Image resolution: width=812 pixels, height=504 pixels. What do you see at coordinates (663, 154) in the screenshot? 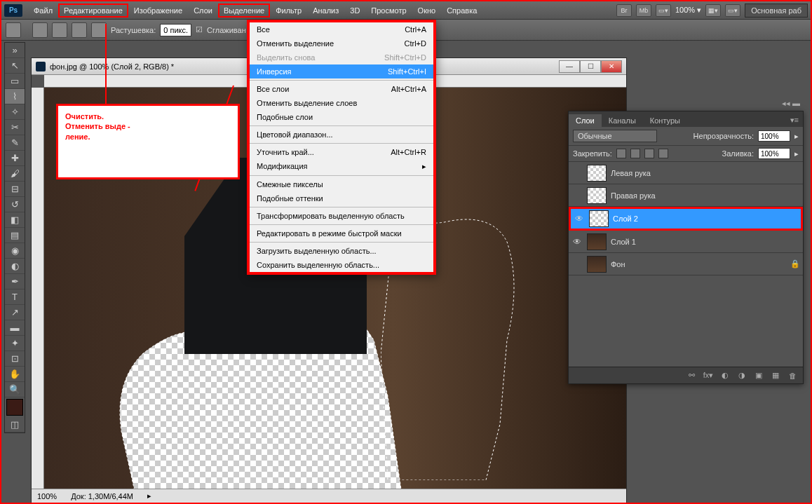
I see `lock-all-icon` at bounding box center [663, 154].